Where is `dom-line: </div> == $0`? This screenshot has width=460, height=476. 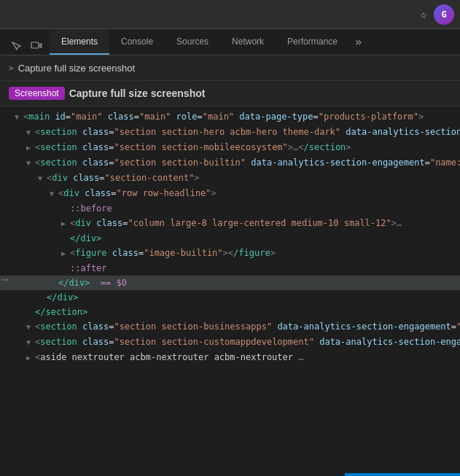
dom-line: </div> == $0 is located at coordinates (230, 283).